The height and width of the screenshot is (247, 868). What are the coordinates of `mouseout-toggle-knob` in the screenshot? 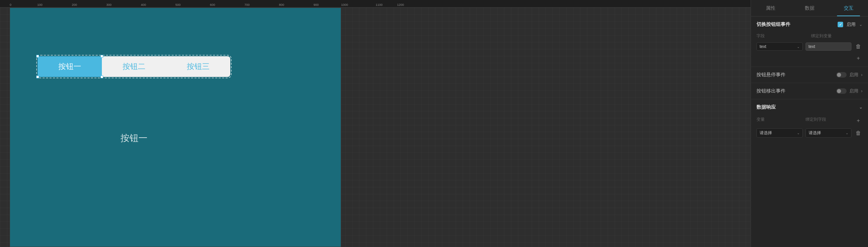 It's located at (839, 91).